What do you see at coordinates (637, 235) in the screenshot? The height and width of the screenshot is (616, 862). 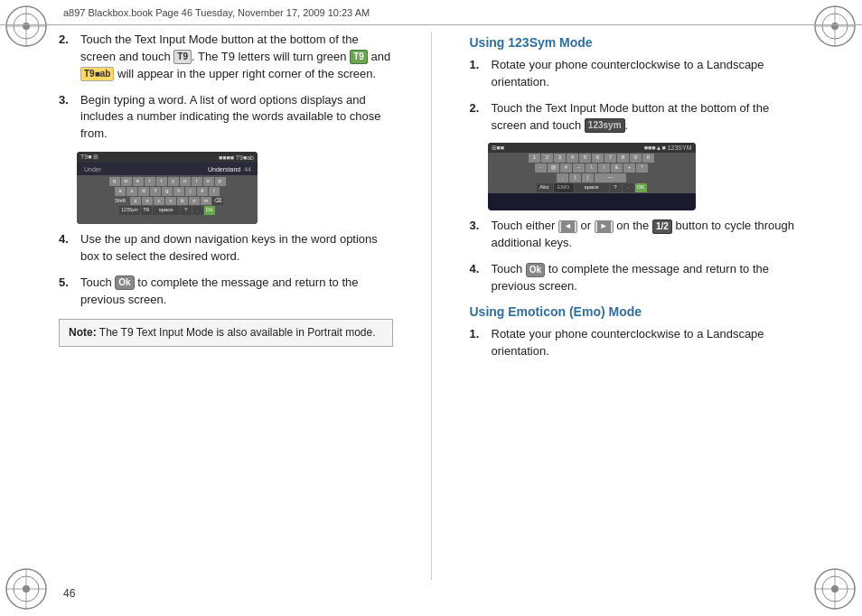 I see `r-step-3: 3. Touch either ◄ or ► on the 1/2 button…` at bounding box center [637, 235].